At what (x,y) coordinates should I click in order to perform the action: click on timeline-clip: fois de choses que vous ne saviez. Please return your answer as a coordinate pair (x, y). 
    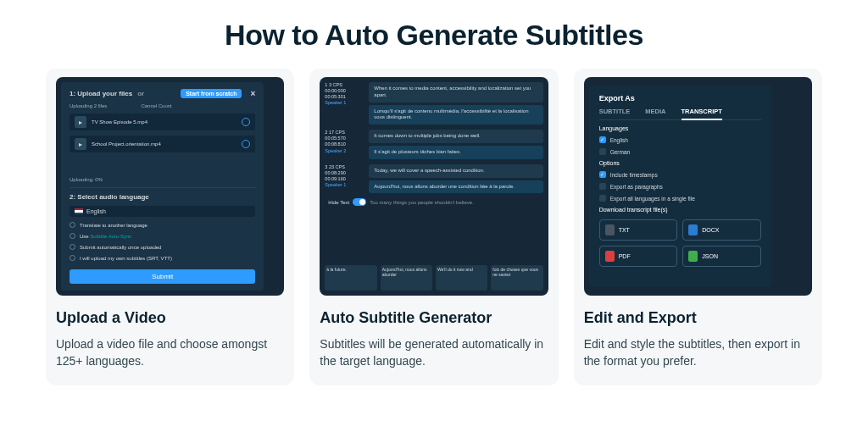
    Looking at the image, I should click on (517, 278).